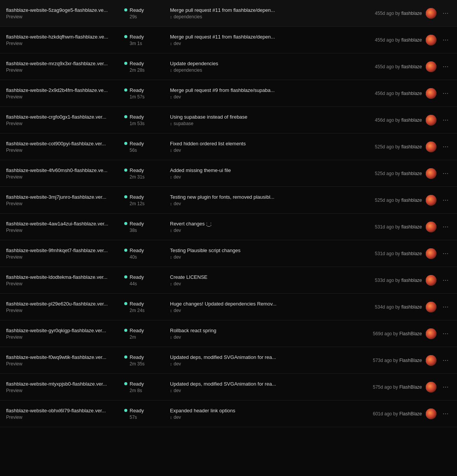 Image resolution: width=457 pixels, height=476 pixels. Describe the element at coordinates (147, 254) in the screenshot. I see `deployment-status-col: Ready 40s` at that location.